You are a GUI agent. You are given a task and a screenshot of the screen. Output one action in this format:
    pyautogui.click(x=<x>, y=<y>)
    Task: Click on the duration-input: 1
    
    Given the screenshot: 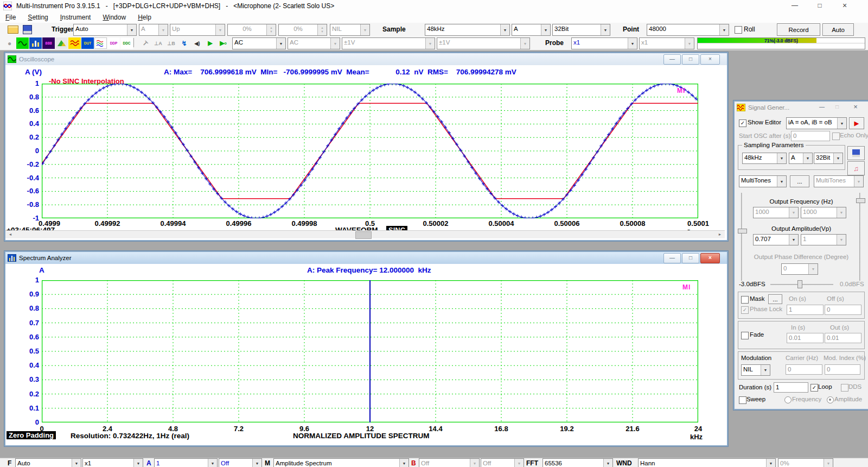 What is the action you would take?
    pyautogui.click(x=791, y=388)
    